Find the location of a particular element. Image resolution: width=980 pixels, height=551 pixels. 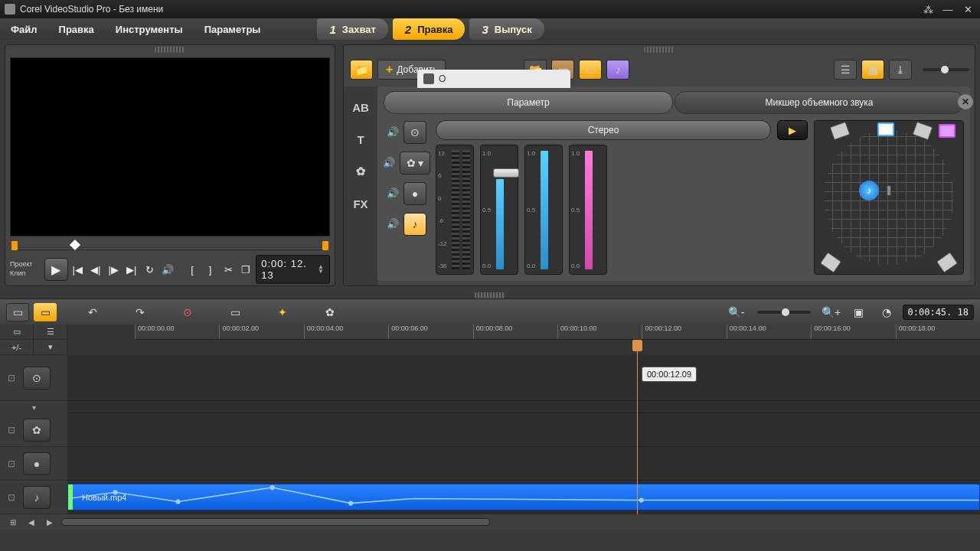

mark-in-button: [ is located at coordinates (191, 269).